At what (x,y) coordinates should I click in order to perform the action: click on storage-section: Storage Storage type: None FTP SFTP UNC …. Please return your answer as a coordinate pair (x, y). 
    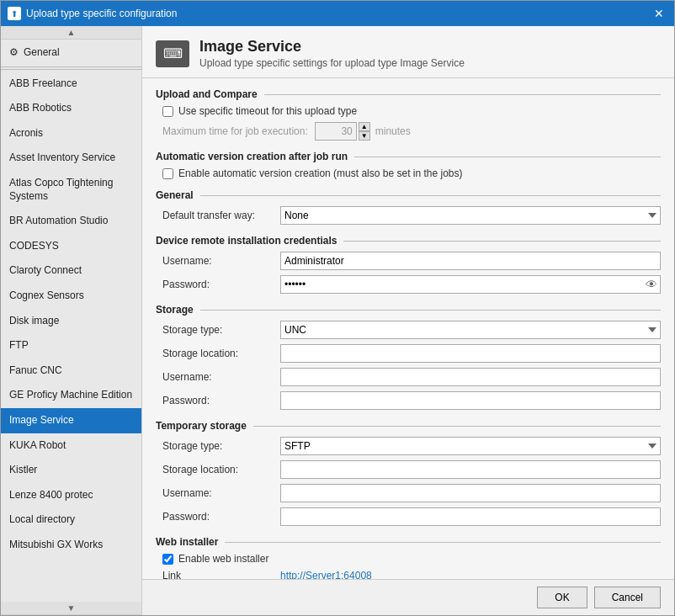
    Looking at the image, I should click on (408, 357).